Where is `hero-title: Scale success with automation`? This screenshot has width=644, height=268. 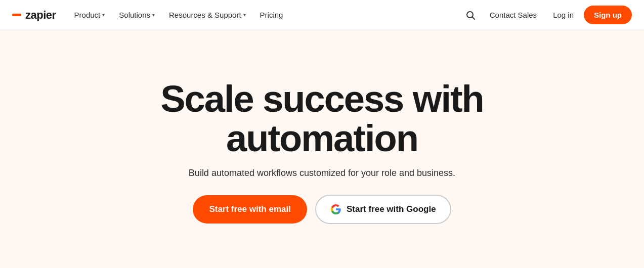
hero-title: Scale success with automation is located at coordinates (322, 118).